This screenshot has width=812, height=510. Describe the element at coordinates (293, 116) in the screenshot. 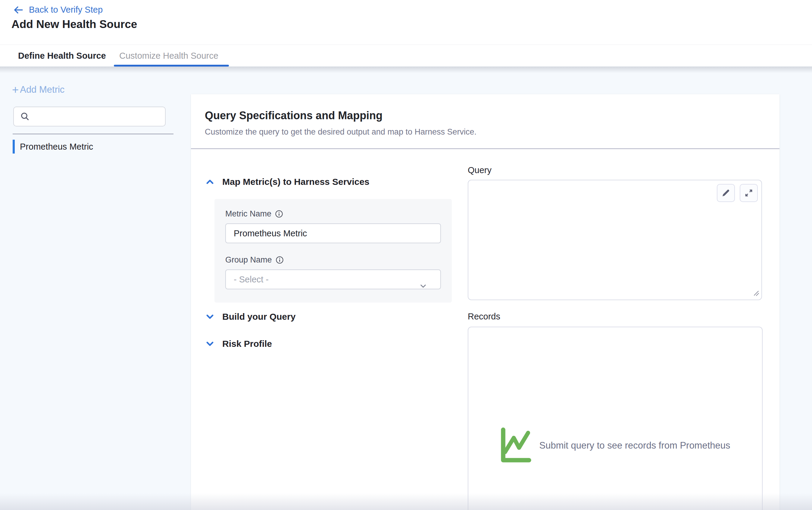

I see `panel-title: Query Specifications and Mapping` at that location.